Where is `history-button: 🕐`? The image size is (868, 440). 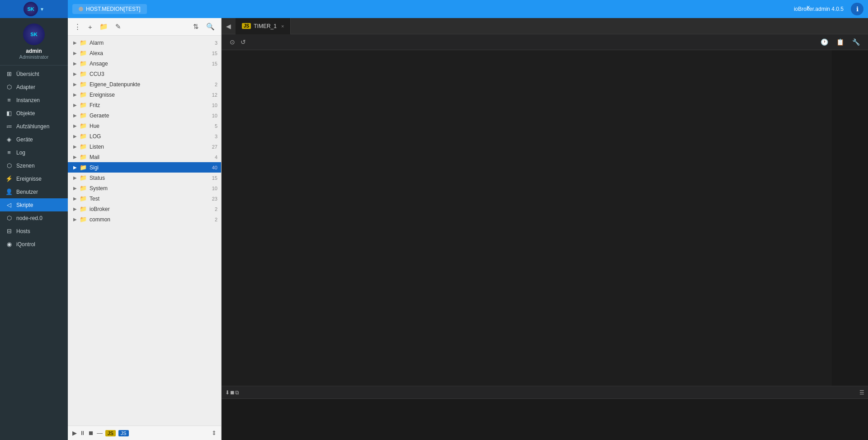
history-button: 🕐 is located at coordinates (825, 42).